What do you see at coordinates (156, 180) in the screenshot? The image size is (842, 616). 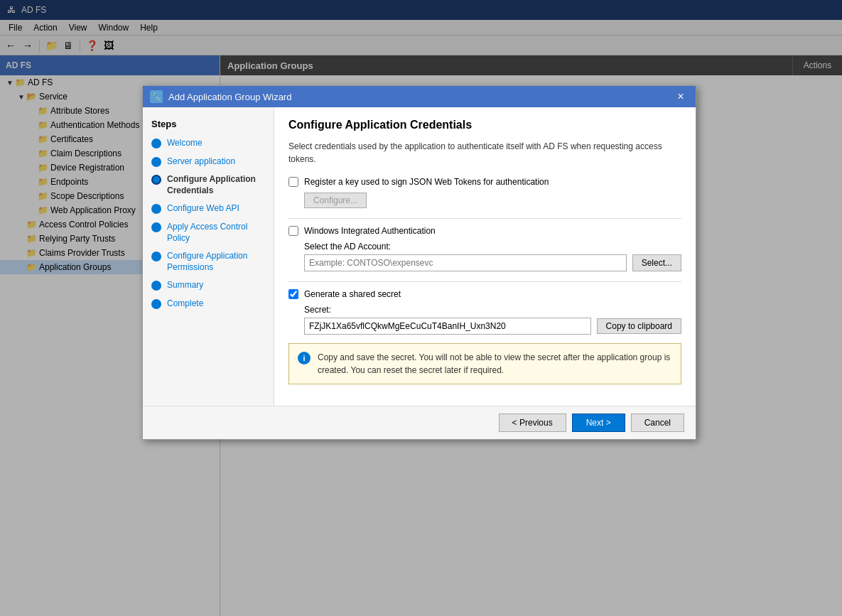 I see `step-dot-creds` at bounding box center [156, 180].